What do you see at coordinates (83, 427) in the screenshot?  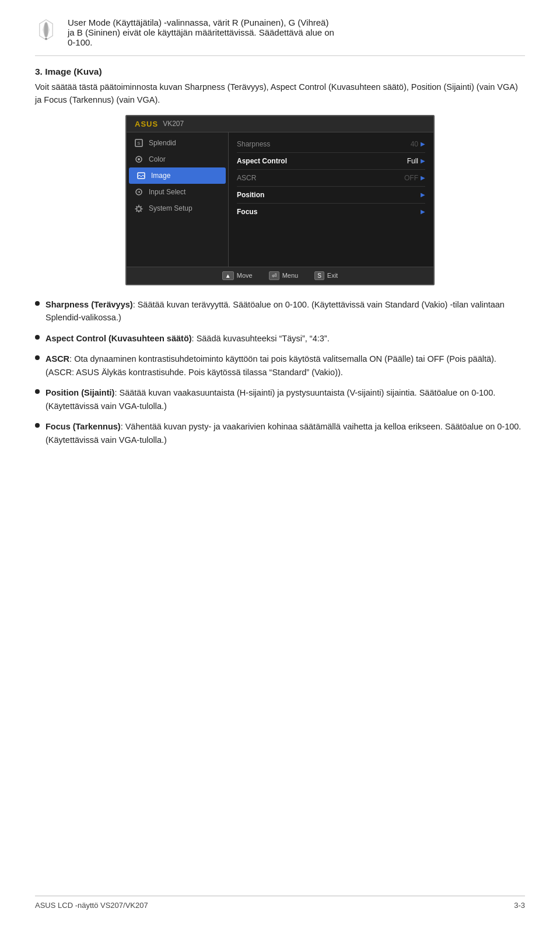 I see `bullet-bold: Focus (Tarkennus)` at bounding box center [83, 427].